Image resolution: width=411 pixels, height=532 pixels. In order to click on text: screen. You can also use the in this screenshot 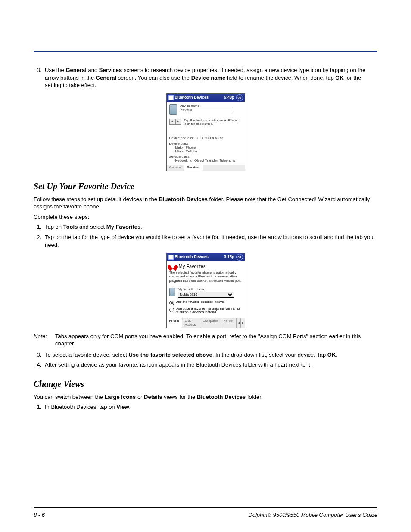, I will do `click(153, 78)`.